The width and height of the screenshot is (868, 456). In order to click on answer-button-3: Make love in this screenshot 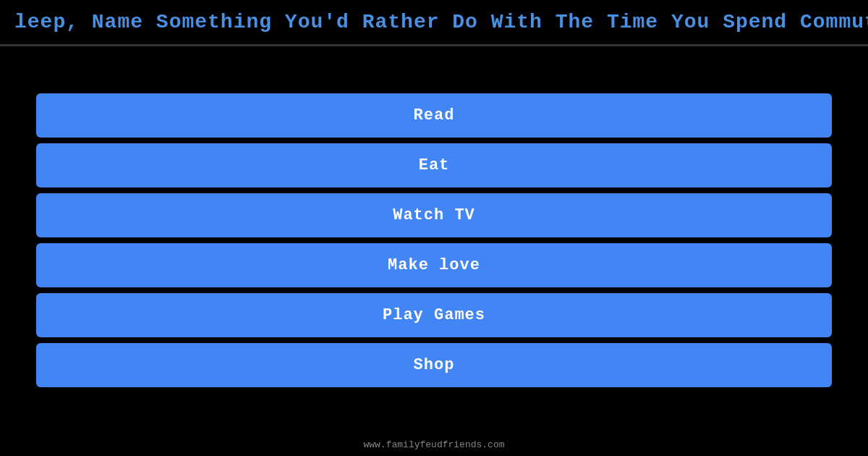, I will do `click(434, 265)`.